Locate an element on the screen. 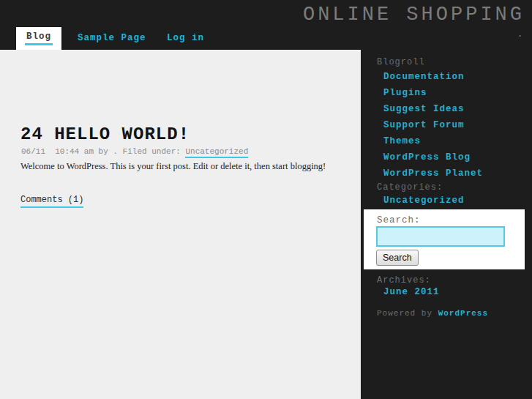 The height and width of the screenshot is (399, 532). nav-link-sample-page: Sample Page is located at coordinates (112, 38).